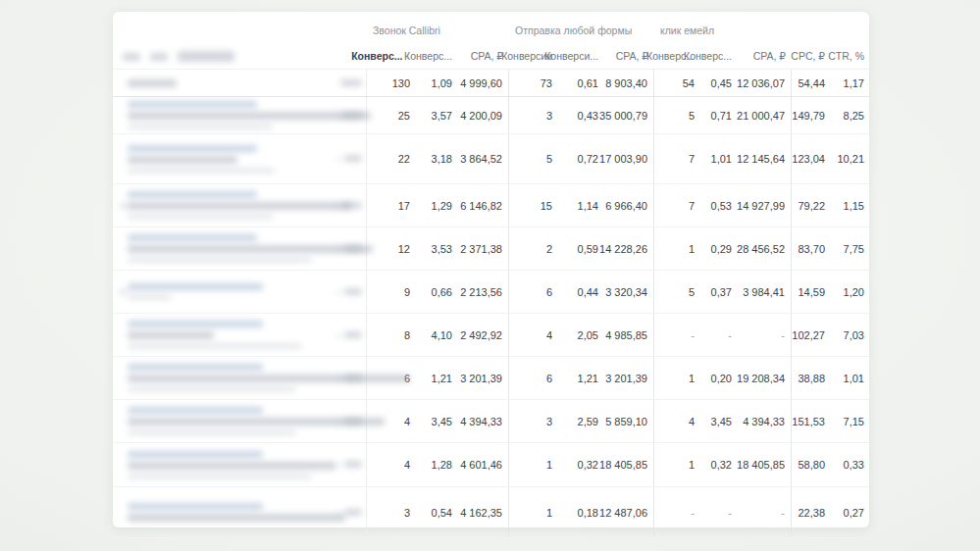  What do you see at coordinates (490, 292) in the screenshot?
I see `table-row: 90,662 213,5660,443 320,3450,373 984,411…` at bounding box center [490, 292].